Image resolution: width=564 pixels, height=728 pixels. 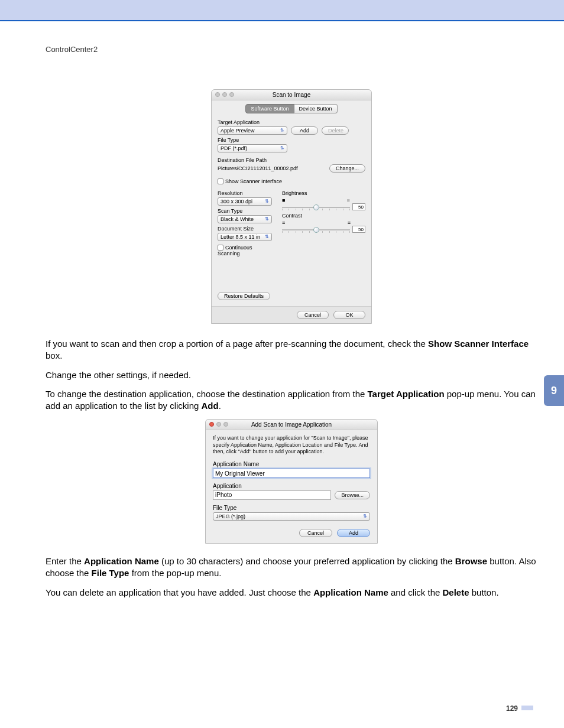 I want to click on document-size-popup: Letter 8.5 x 11 in⇅, so click(x=245, y=237).